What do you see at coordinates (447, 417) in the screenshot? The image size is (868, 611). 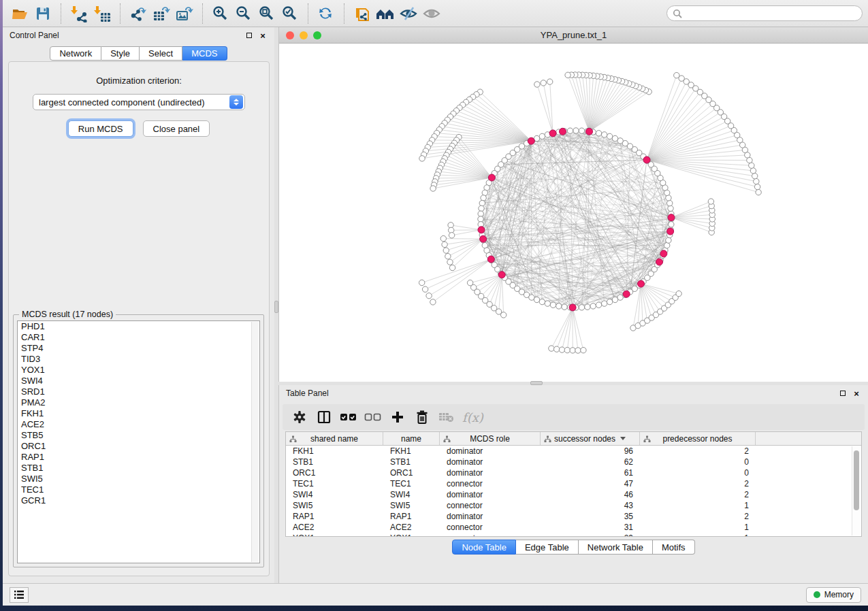 I see `delete-table-button-disabled` at bounding box center [447, 417].